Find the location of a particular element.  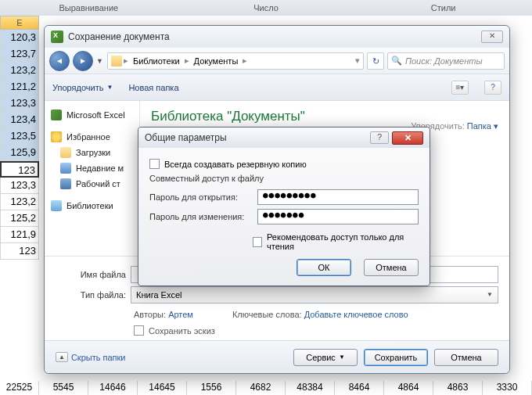

save-dialog-title: Сохранение документа is located at coordinates (275, 37).